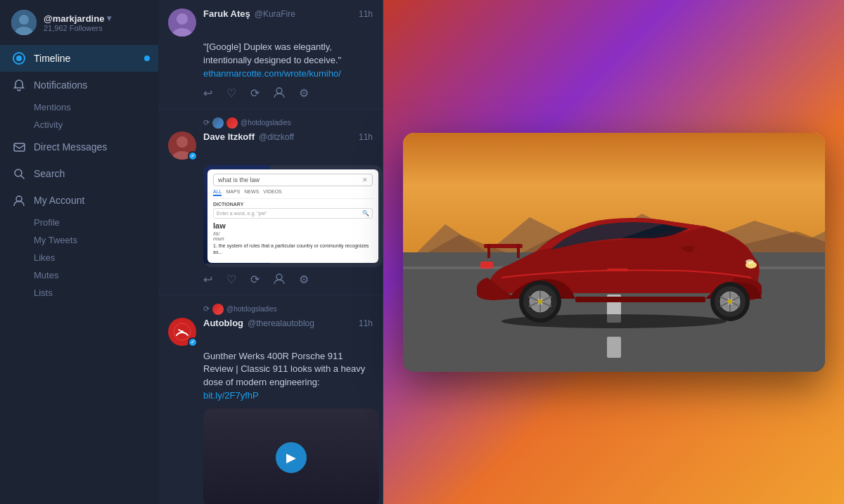 This screenshot has height=504, width=844. I want to click on user-followers: 21,962 Followers, so click(96, 28).